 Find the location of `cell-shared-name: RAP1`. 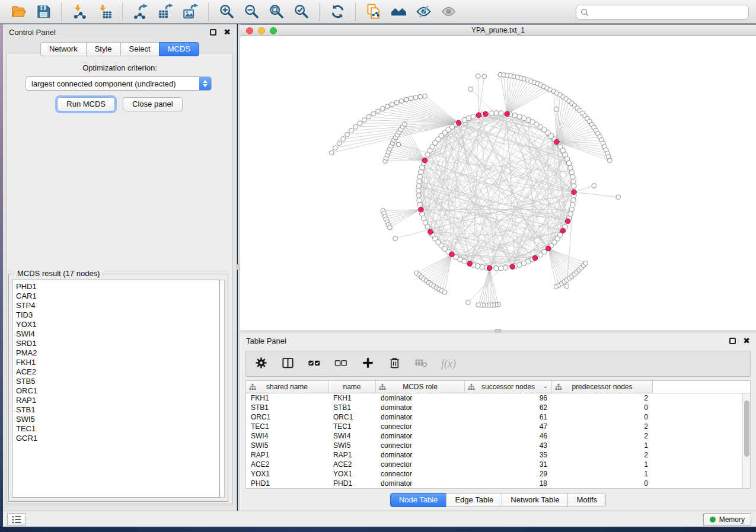

cell-shared-name: RAP1 is located at coordinates (287, 455).